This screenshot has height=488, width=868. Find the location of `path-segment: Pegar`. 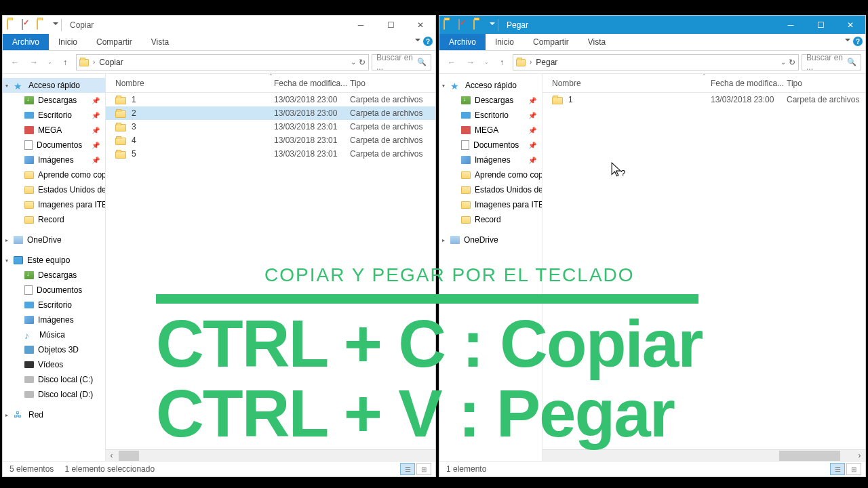

path-segment: Pegar is located at coordinates (547, 62).